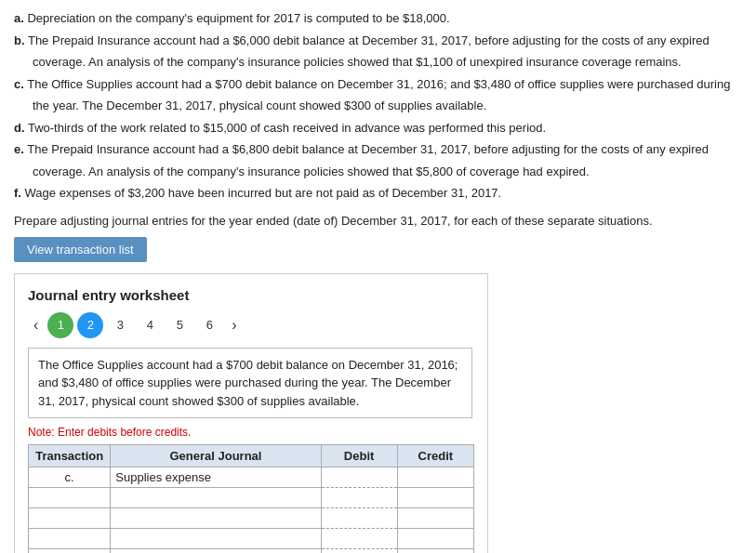  I want to click on col-debit: Debit, so click(359, 456).